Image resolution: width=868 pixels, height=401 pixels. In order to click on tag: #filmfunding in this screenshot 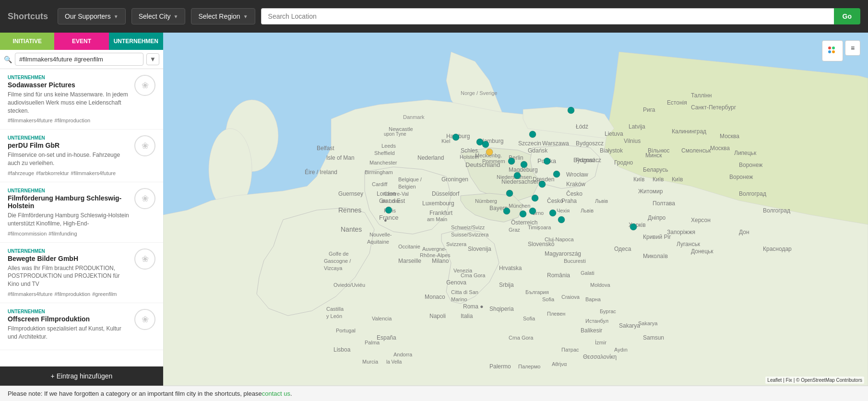, I will do `click(62, 234)`.